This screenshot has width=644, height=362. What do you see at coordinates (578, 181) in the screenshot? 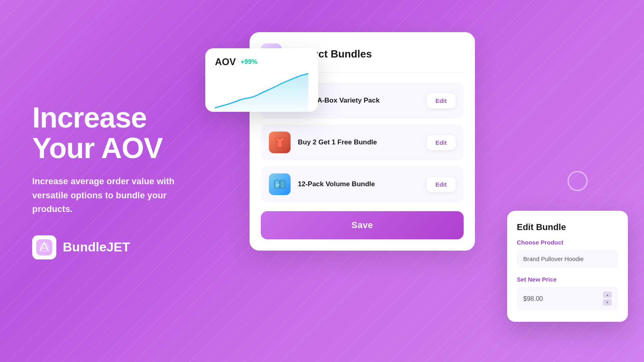
I see `connector-circle` at bounding box center [578, 181].